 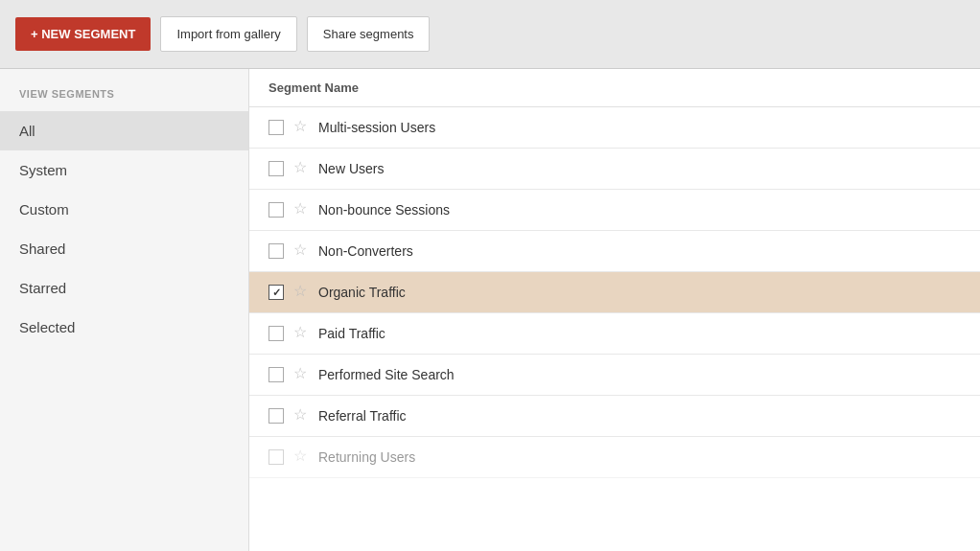 I want to click on table-row: ☆Referral Traffic, so click(x=615, y=416).